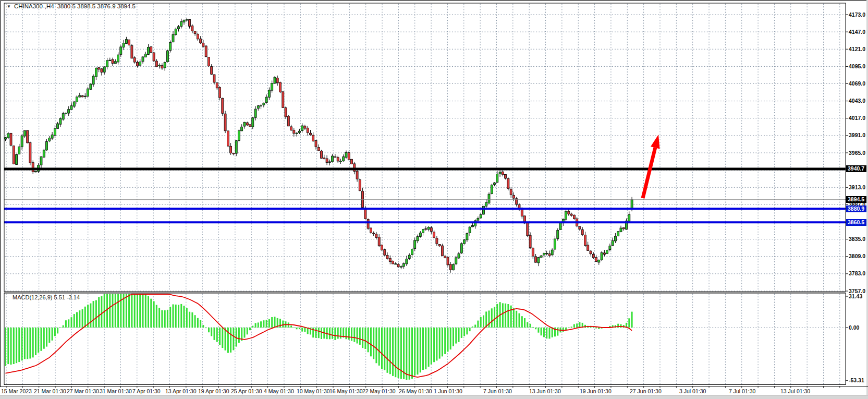 The width and height of the screenshot is (868, 399). I want to click on time-axis-label: 4 May 01:30, so click(279, 391).